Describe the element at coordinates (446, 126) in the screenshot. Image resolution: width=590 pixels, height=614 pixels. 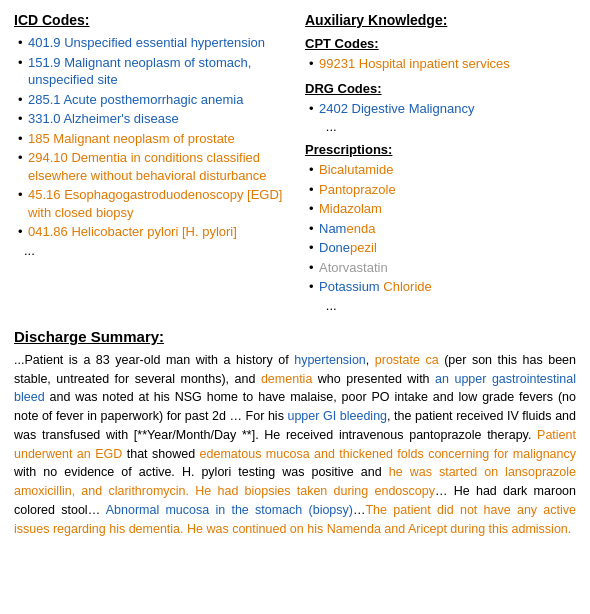
I see `drg-ellipsis: ...` at that location.